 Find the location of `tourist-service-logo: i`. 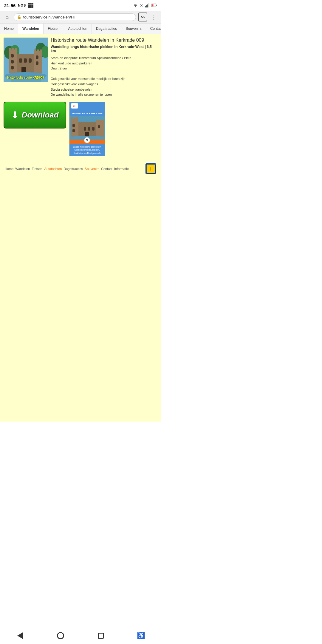

tourist-service-logo: i is located at coordinates (151, 169).